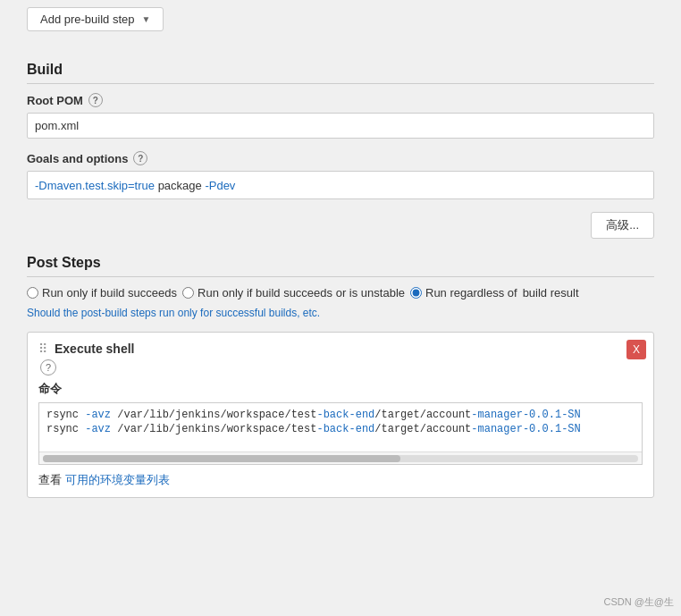  Describe the element at coordinates (340, 225) in the screenshot. I see `advanced-btn-row: 高级...` at that location.